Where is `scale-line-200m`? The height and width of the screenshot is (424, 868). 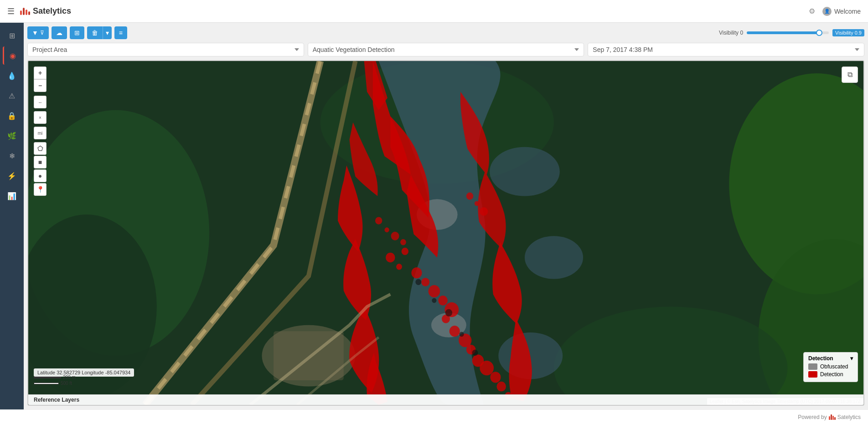
scale-line-200m is located at coordinates (47, 378).